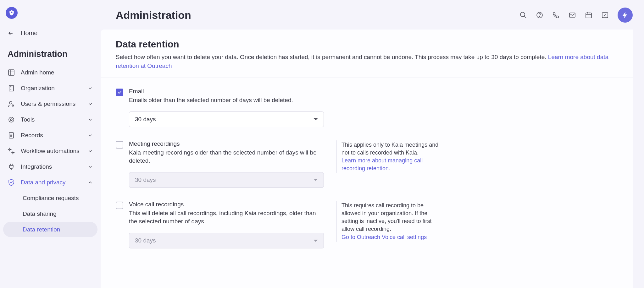  Describe the element at coordinates (576, 15) in the screenshot. I see `topbar-actions` at that location.